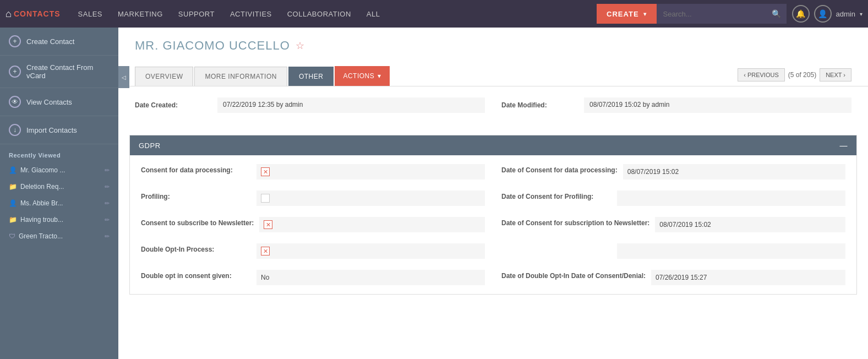  Describe the element at coordinates (319, 14) in the screenshot. I see `nav-item-collaboration: COLLABORATION` at that location.